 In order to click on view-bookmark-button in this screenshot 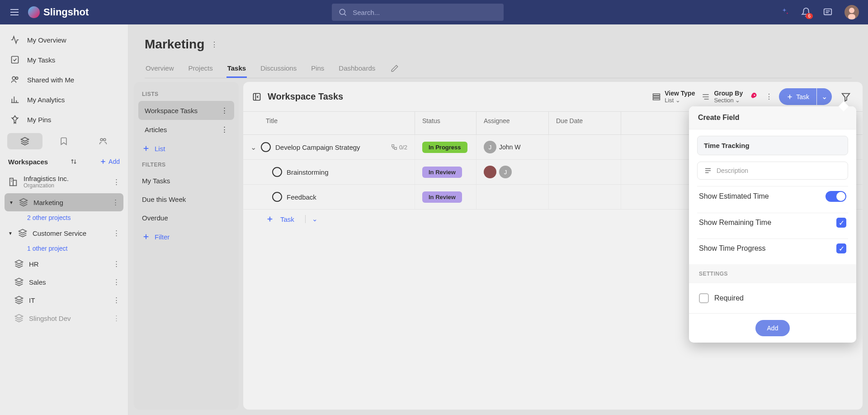, I will do `click(64, 141)`.